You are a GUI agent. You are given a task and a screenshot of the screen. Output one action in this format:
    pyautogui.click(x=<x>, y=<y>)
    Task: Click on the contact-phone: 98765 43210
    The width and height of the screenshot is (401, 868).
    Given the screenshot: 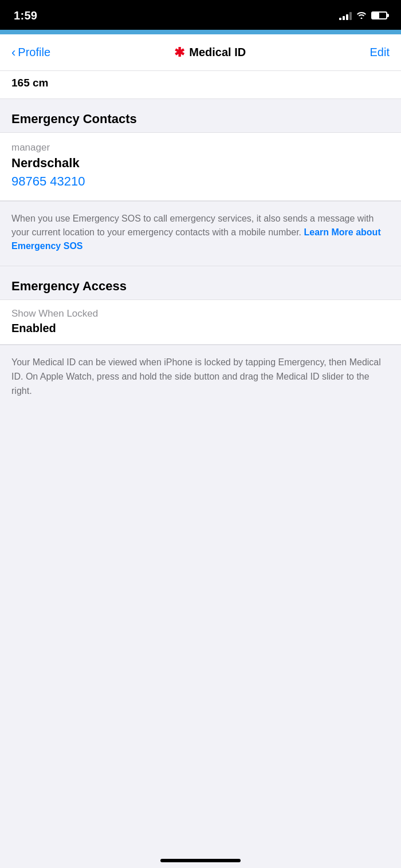 What is the action you would take?
    pyautogui.click(x=200, y=182)
    